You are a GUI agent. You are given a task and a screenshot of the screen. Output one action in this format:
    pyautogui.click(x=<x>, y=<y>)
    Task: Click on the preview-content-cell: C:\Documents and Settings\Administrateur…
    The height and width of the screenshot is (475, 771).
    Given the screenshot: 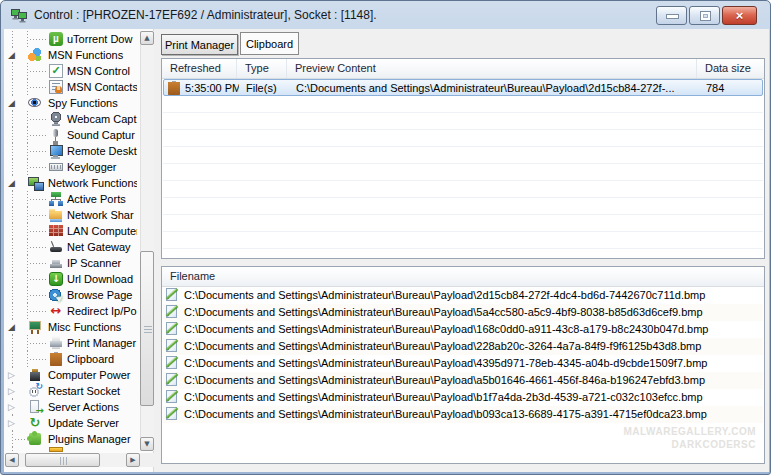 What is the action you would take?
    pyautogui.click(x=496, y=88)
    